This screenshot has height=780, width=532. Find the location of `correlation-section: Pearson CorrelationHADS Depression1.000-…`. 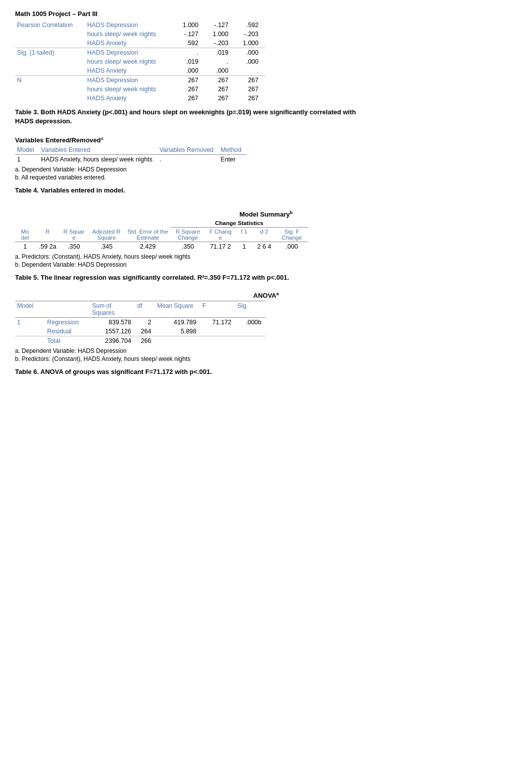

correlation-section: Pearson CorrelationHADS Depression1.000-… is located at coordinates (266, 73).